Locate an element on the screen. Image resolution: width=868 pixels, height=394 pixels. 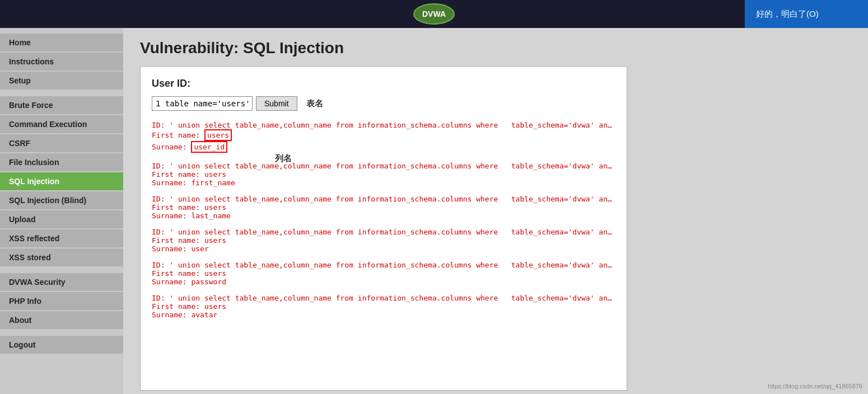
sidebar-item-sql-injection-blind: SQL Injection (Blind) is located at coordinates (62, 200).